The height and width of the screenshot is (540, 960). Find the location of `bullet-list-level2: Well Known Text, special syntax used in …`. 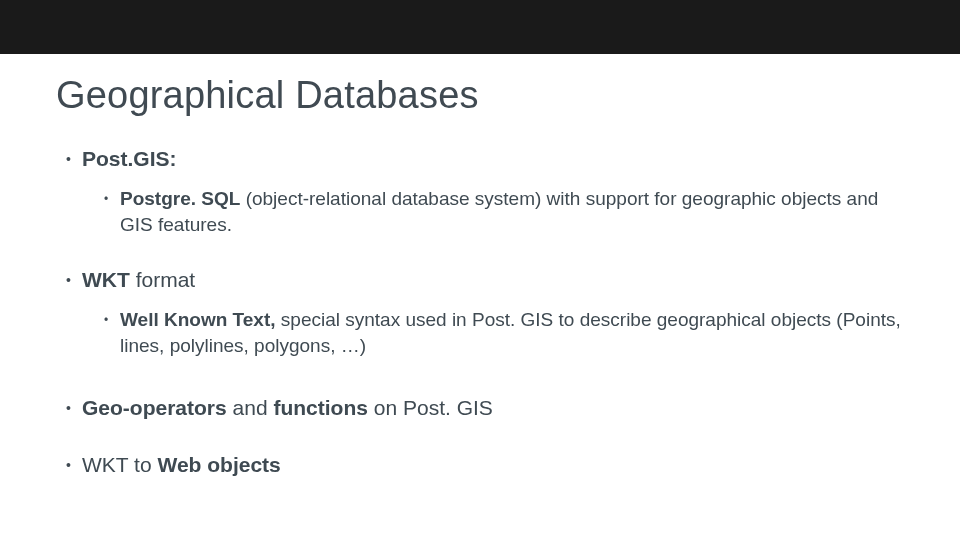

bullet-list-level2: Well Known Text, special syntax used in … is located at coordinates (493, 332).